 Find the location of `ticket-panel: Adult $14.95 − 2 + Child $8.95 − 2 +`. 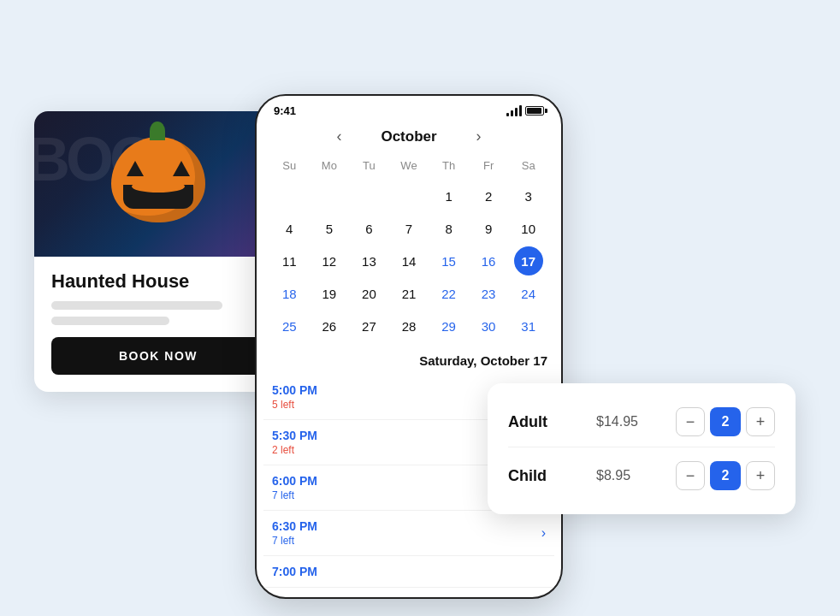

ticket-panel: Adult $14.95 − 2 + Child $8.95 − 2 + is located at coordinates (642, 448).